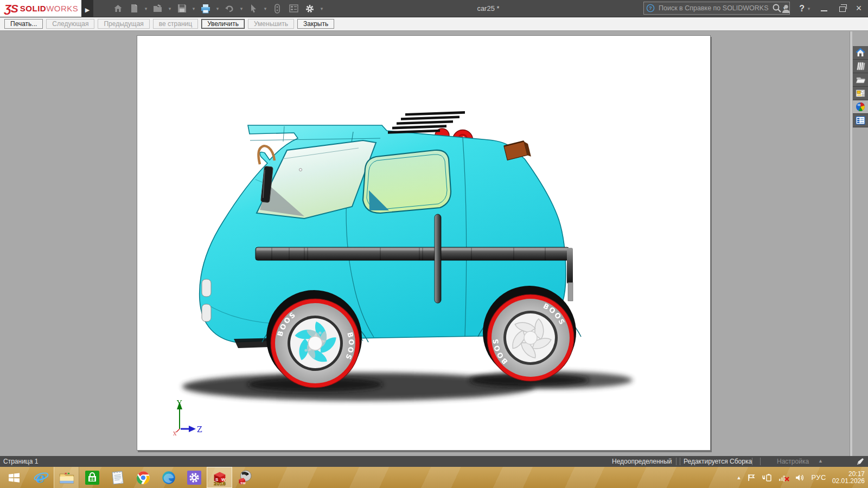 The height and width of the screenshot is (488, 868). I want to click on volume-icon, so click(800, 478).